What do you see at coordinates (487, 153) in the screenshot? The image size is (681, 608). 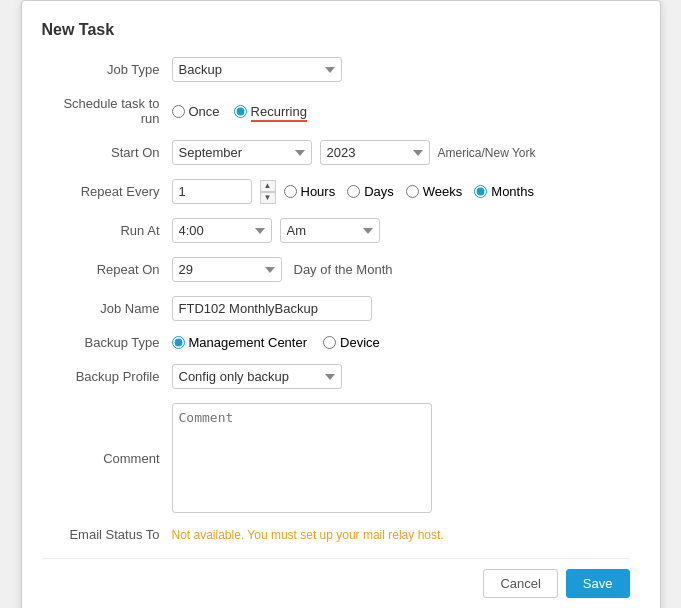 I see `timezone-label: America/New York` at bounding box center [487, 153].